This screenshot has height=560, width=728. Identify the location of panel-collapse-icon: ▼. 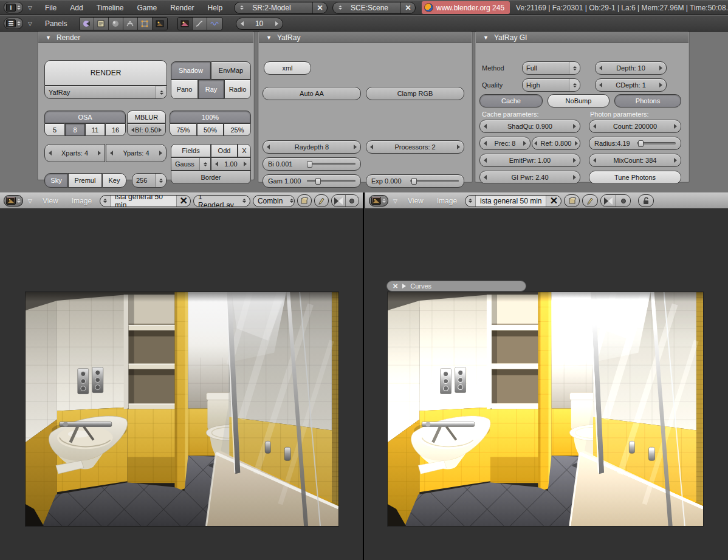
(49, 38).